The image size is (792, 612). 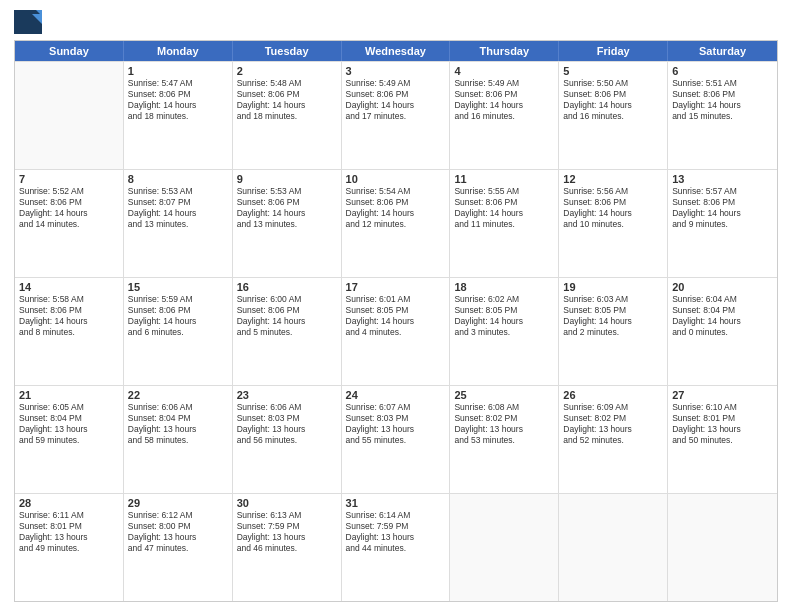 What do you see at coordinates (504, 332) in the screenshot?
I see `calendar-cell: 18Sunrise: 6:02 AMSunset: 8:05 PMDayligh…` at bounding box center [504, 332].